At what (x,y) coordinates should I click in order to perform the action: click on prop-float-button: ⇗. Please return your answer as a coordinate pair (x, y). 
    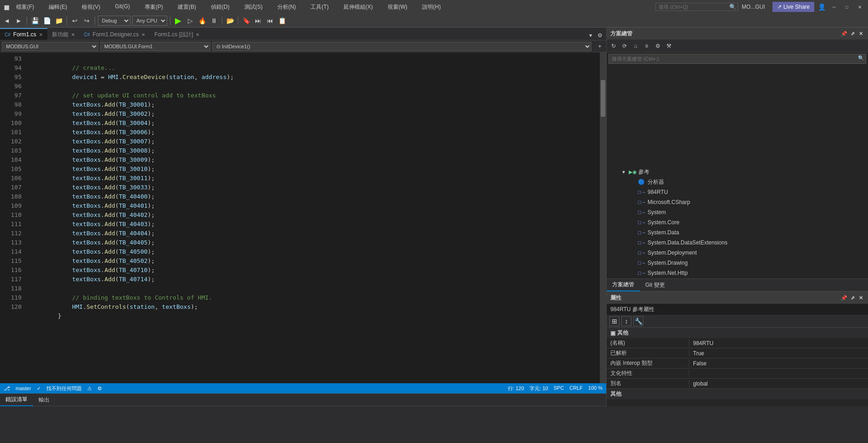
    Looking at the image, I should click on (852, 298).